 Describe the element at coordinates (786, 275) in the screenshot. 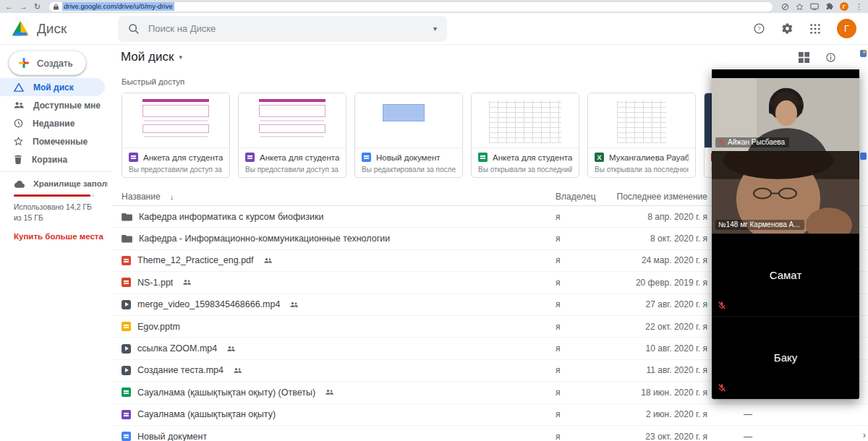

I see `zoom-participant-tile: Самат` at that location.